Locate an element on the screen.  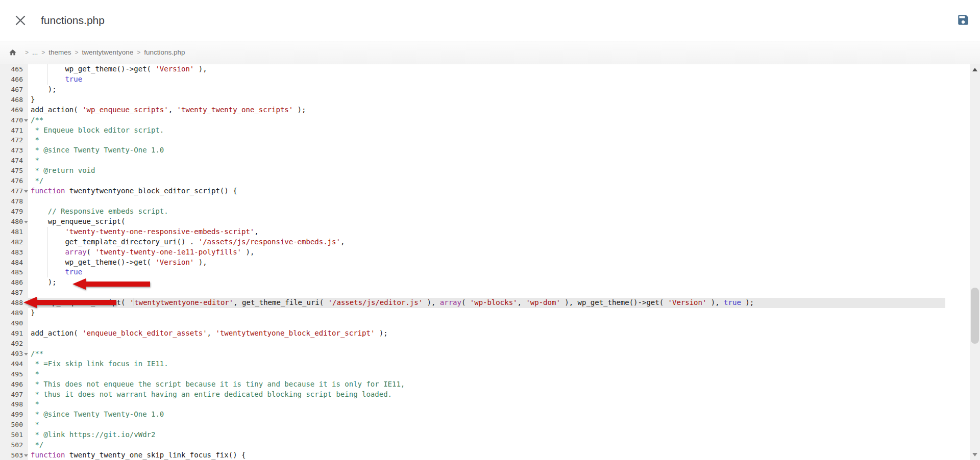
breadcrumb-item-twentytwentyone: twentytwentyone is located at coordinates (108, 52).